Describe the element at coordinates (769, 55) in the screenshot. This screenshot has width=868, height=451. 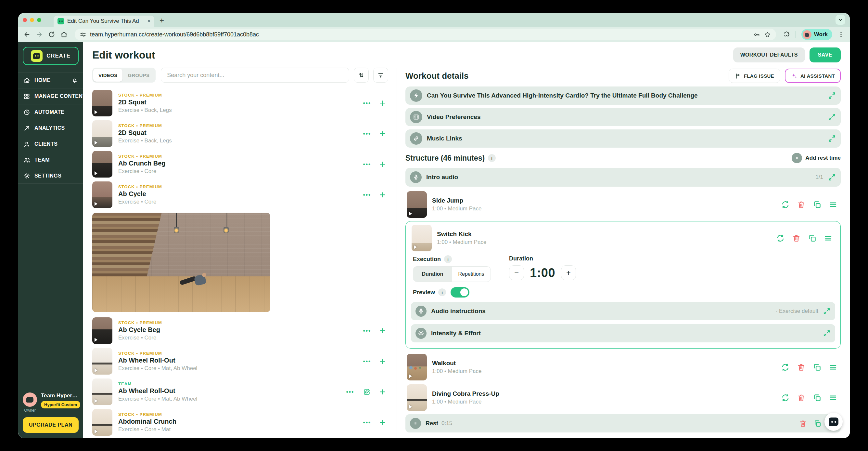
I see `workout-defaults-button: WORKOUT DEFAULTS` at that location.